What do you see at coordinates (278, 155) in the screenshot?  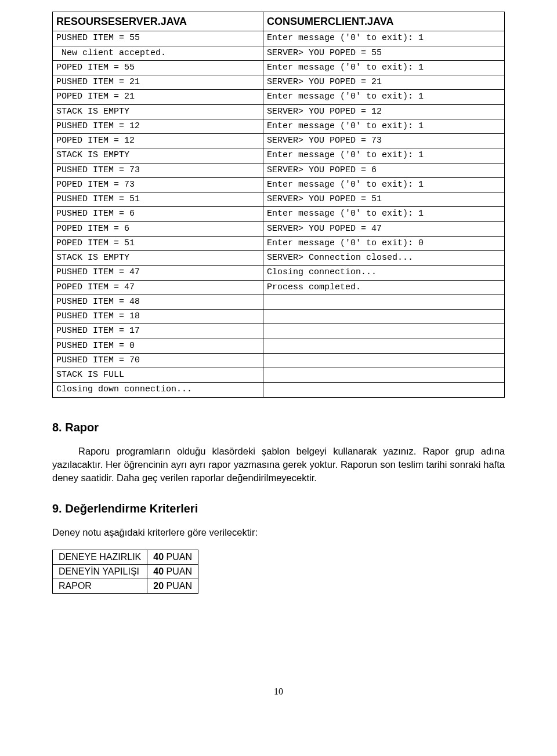 I see `table-row: STACK IS EMPTYEnter message ('0' to exit…` at bounding box center [278, 155].